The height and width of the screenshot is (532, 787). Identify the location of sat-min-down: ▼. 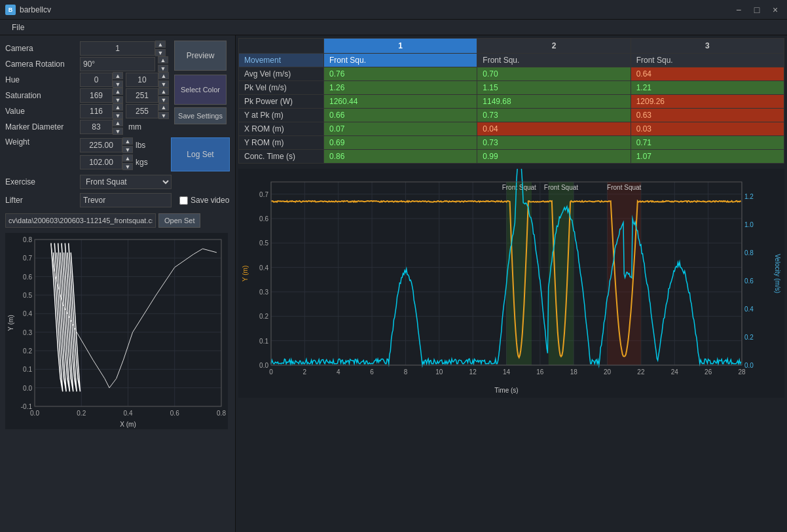
(118, 99).